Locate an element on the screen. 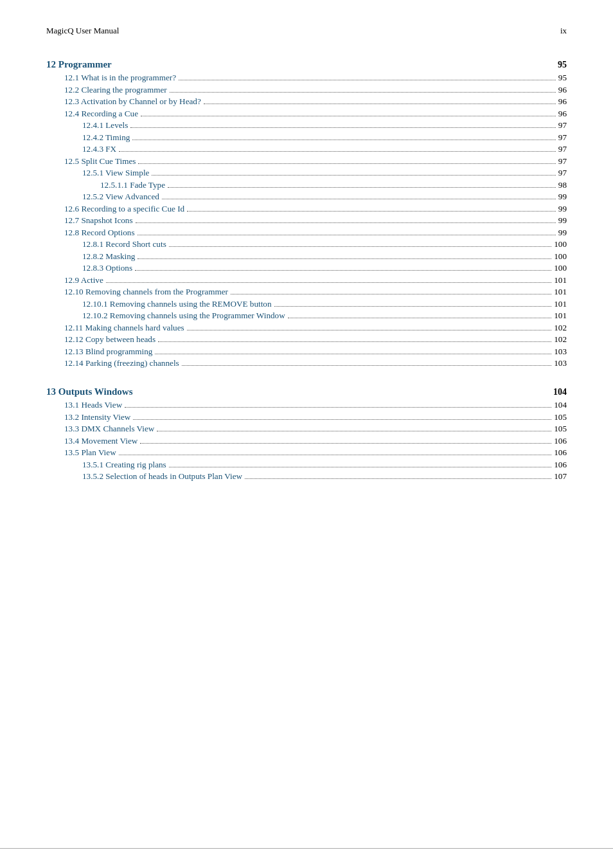 The width and height of the screenshot is (613, 868). toc-label-s12_14: 12.14 Parking (freezing) channels is located at coordinates (122, 363).